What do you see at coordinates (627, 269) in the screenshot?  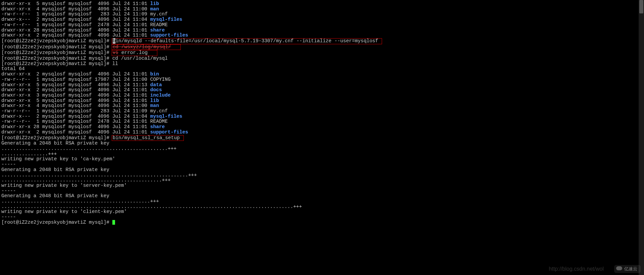 I see `watermark-yisu: 亿速云` at bounding box center [627, 269].